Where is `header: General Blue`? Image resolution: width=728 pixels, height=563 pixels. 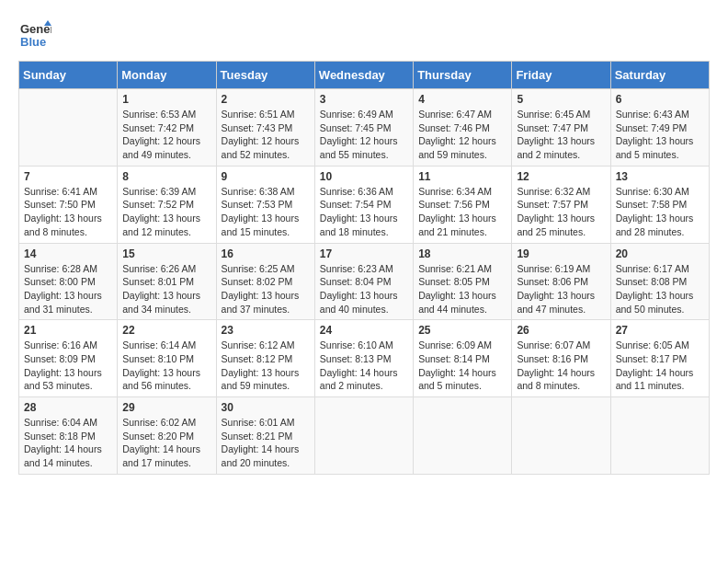 header: General Blue is located at coordinates (364, 35).